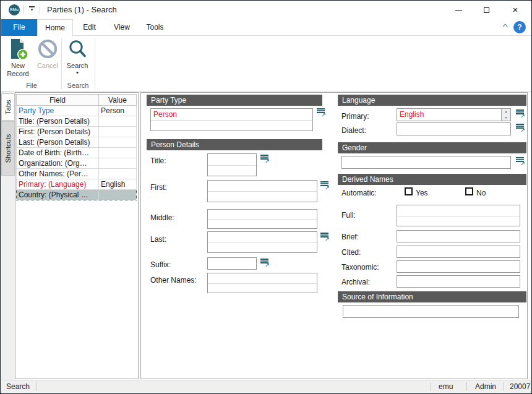 This screenshot has height=394, width=532. What do you see at coordinates (458, 267) in the screenshot?
I see `taxonomic-input` at bounding box center [458, 267].